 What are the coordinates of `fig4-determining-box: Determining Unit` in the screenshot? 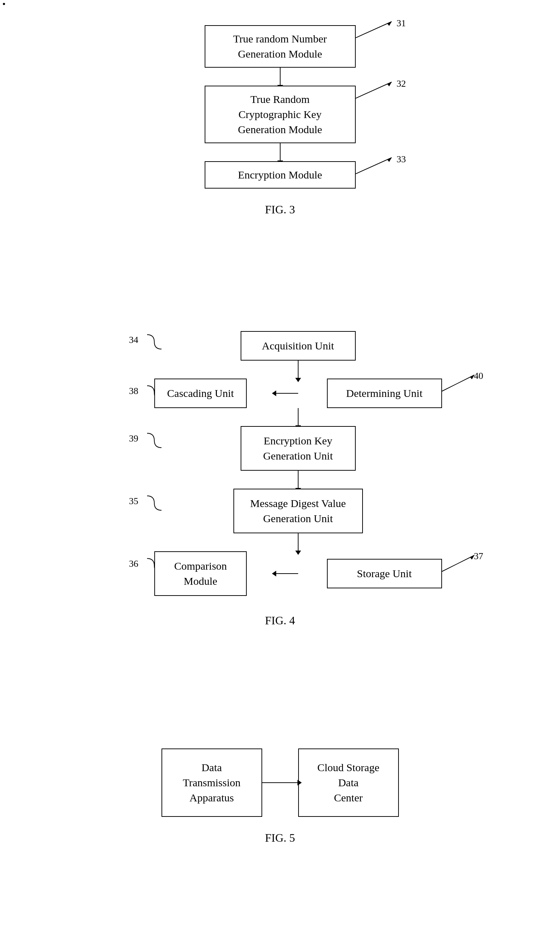 It's located at (384, 393).